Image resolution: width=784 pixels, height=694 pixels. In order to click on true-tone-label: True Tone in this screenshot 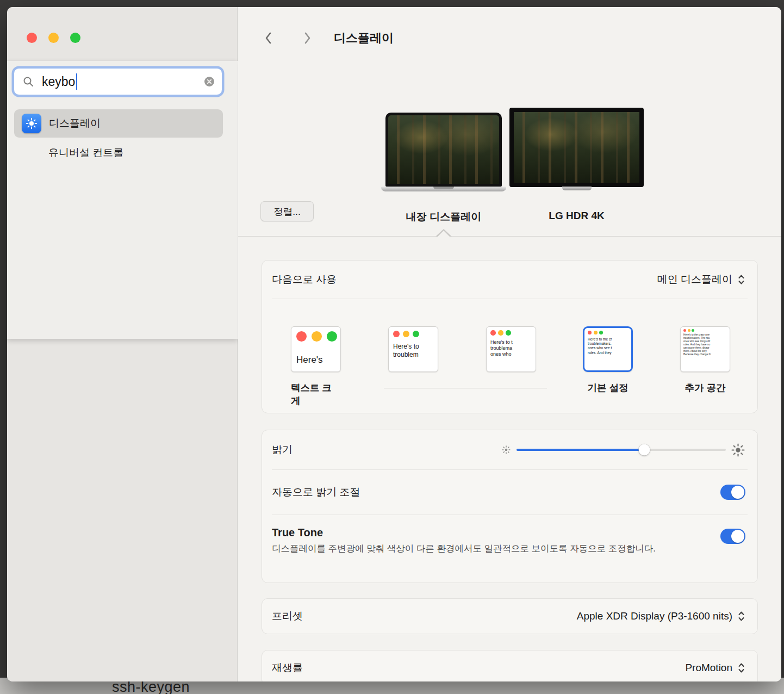, I will do `click(464, 533)`.